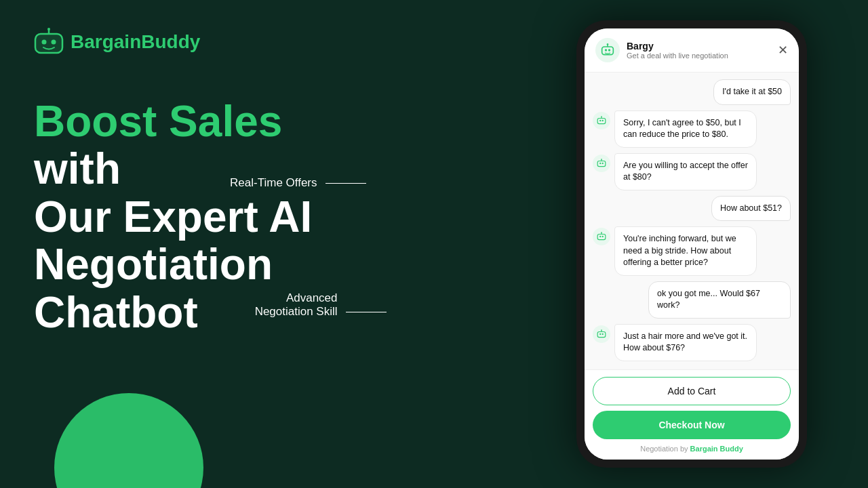  I want to click on headline-line3: Our Expert AI, so click(264, 217).